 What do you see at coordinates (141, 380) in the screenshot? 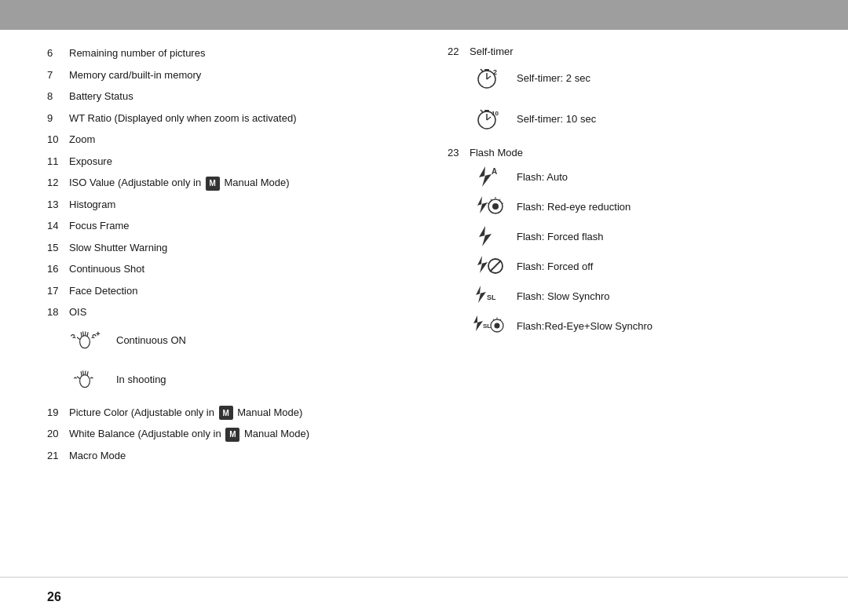
I see `ois-shooting-label: In shooting` at bounding box center [141, 380].